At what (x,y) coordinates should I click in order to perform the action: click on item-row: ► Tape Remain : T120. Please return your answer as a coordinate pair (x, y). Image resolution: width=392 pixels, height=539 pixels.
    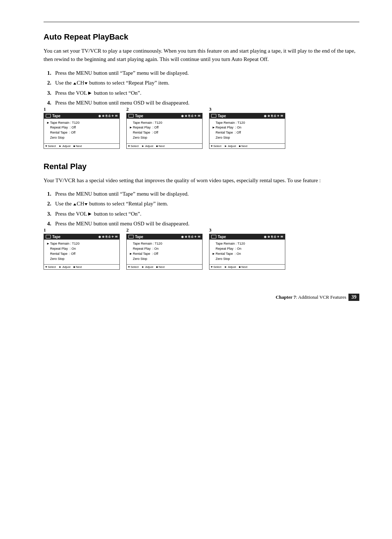
    Looking at the image, I should click on (82, 244).